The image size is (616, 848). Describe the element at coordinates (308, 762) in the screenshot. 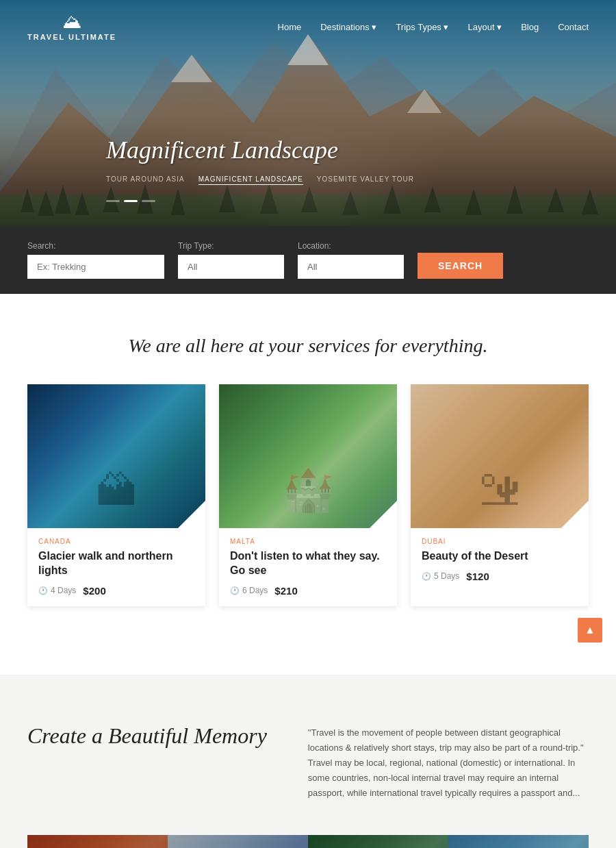

I see `memory-content: Create a Beautiful Memory "Travel is the…` at that location.